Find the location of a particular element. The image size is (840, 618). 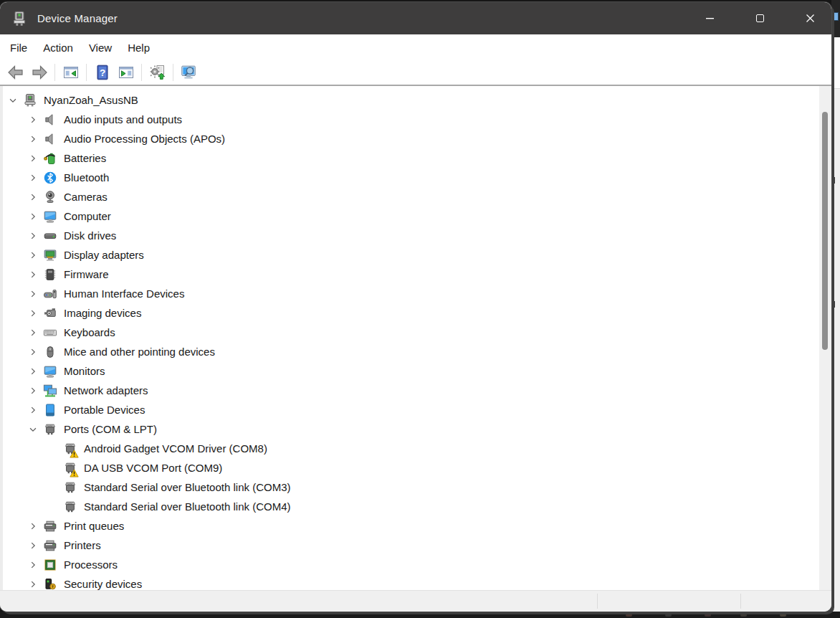

forward-button is located at coordinates (39, 72).